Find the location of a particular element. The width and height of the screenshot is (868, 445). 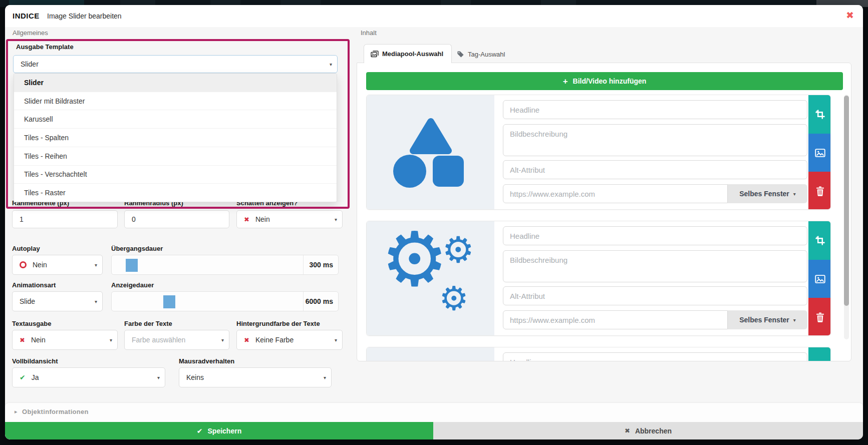

text-color-placeholder: Farbe auswählen is located at coordinates (158, 340).